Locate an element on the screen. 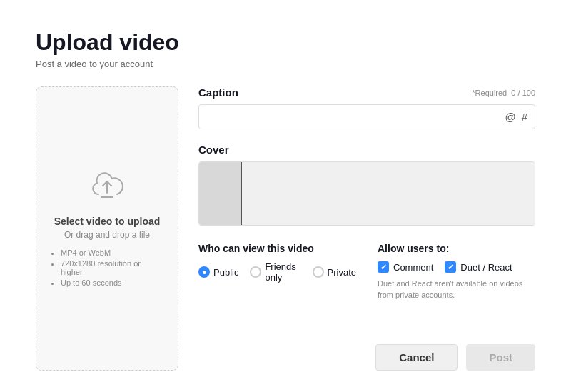 The height and width of the screenshot is (392, 571). checkbox-duet-label: Duet / React is located at coordinates (486, 267).